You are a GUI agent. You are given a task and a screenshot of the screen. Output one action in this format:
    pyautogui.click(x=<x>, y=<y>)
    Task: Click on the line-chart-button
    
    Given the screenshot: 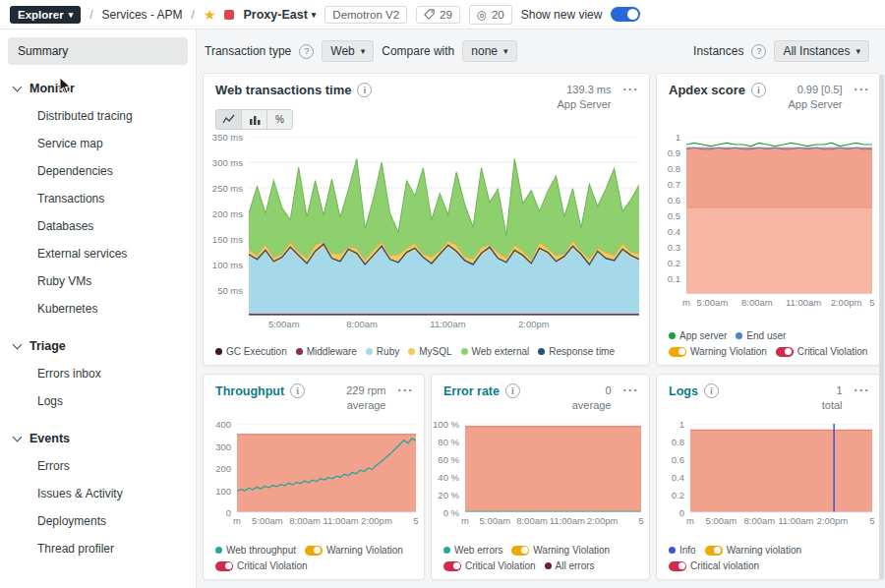 What is the action you would take?
    pyautogui.click(x=229, y=120)
    